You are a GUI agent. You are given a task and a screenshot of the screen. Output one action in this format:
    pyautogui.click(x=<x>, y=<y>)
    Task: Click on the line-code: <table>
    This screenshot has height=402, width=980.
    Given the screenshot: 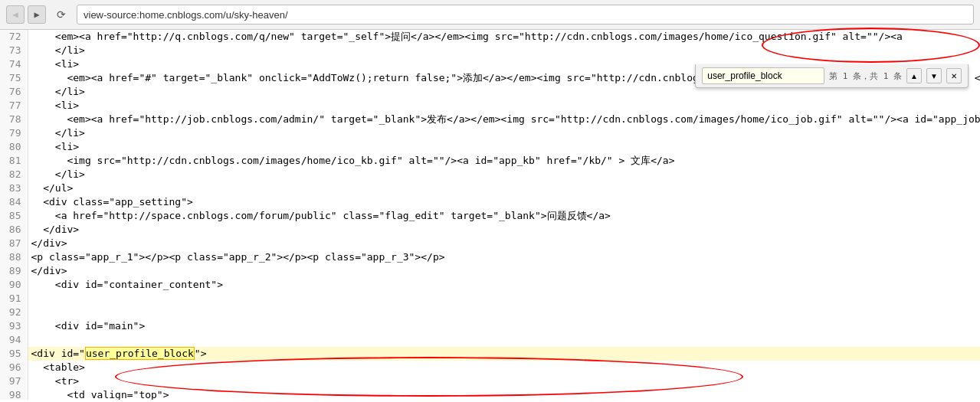 What is the action you would take?
    pyautogui.click(x=504, y=368)
    